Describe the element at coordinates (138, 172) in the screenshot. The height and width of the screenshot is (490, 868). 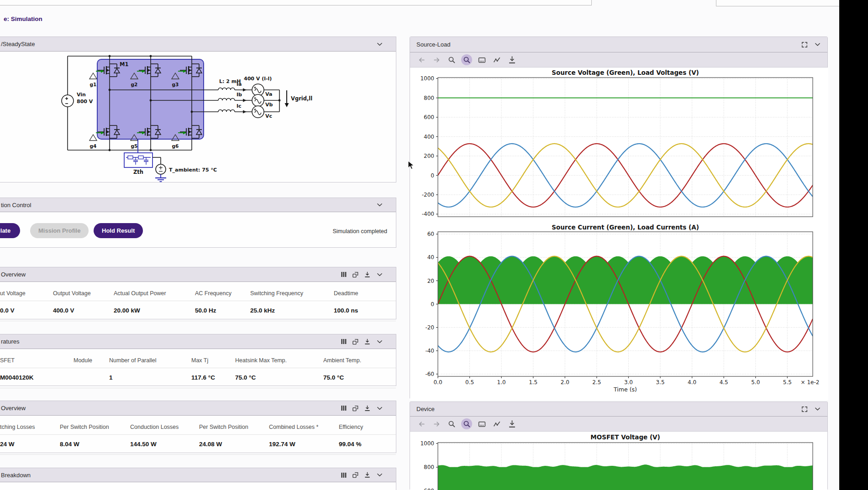
I see `svg-text: Zth` at that location.